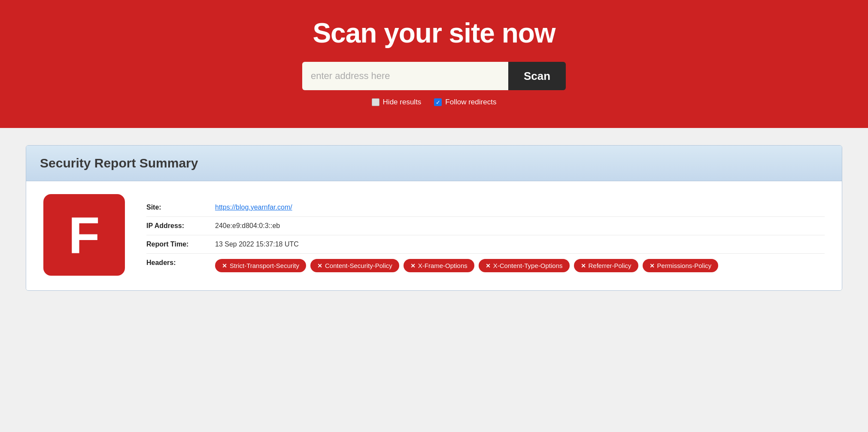  What do you see at coordinates (257, 244) in the screenshot?
I see `report-time-value: 13 Sep 2022 15:37:18 UTC` at bounding box center [257, 244].